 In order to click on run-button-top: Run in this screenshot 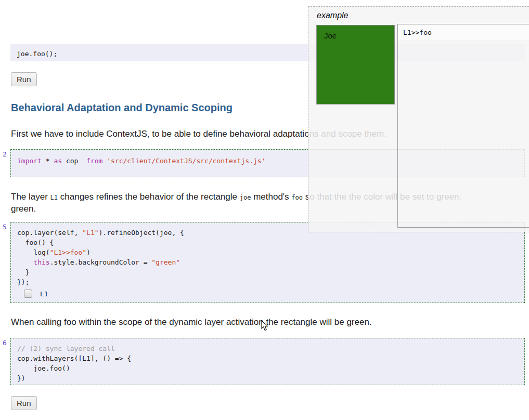, I will do `click(24, 79)`.